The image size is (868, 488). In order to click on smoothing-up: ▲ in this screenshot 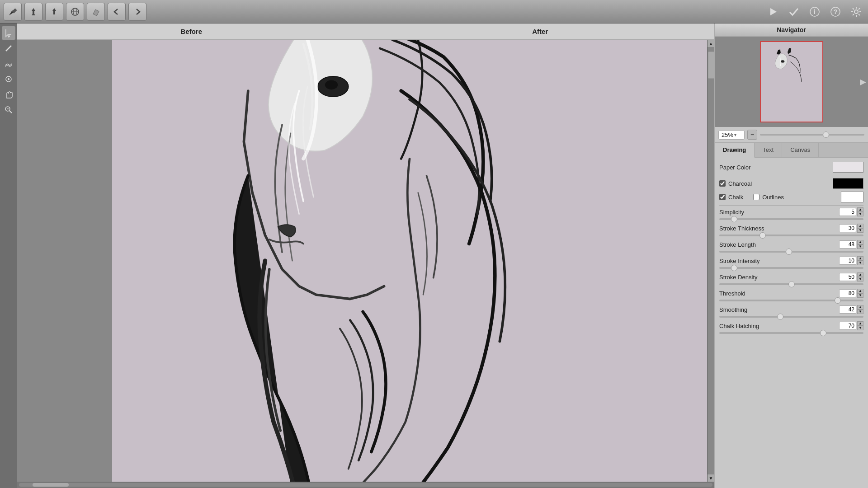, I will do `click(860, 307)`.